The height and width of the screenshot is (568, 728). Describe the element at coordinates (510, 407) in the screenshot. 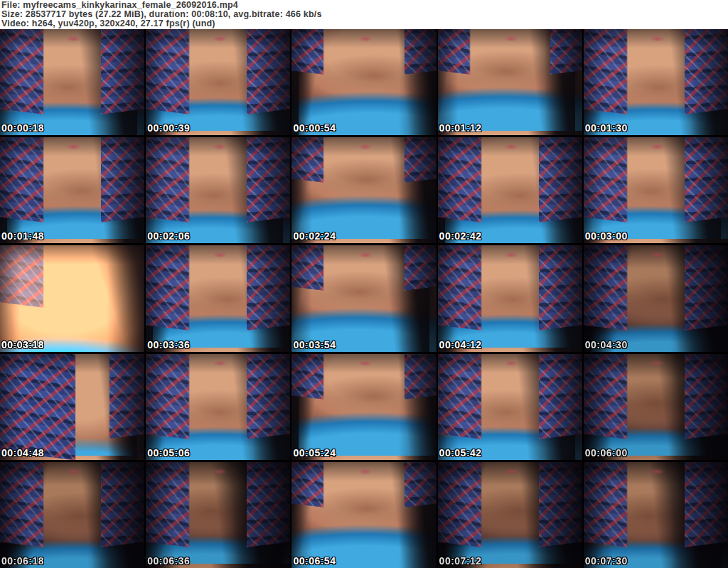

I see `video-thumbnail: 00:05:42` at that location.